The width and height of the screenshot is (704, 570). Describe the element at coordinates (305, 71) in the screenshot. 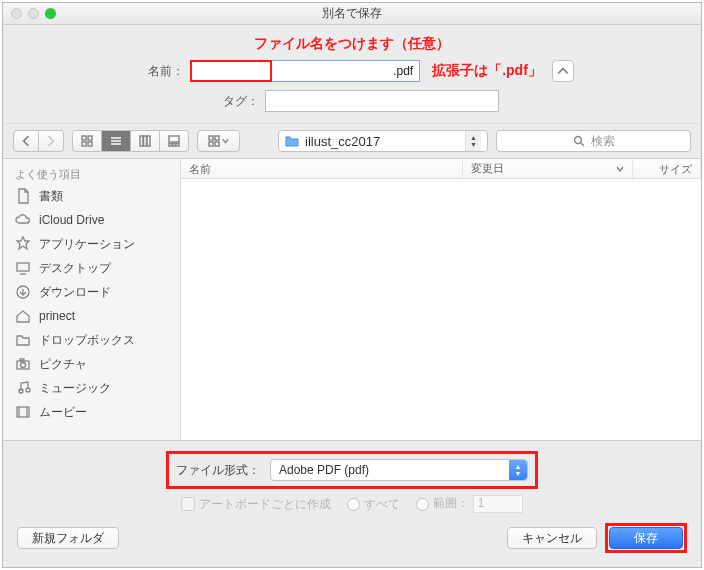

I see `filename-input: .pdf` at that location.